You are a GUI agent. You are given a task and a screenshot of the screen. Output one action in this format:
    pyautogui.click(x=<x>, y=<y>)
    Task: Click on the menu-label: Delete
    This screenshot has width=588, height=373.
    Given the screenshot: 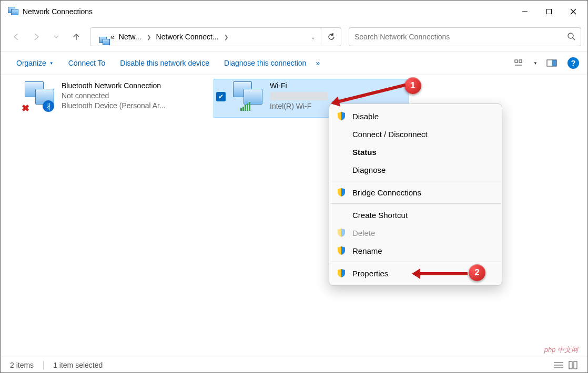 What is the action you would take?
    pyautogui.click(x=364, y=233)
    